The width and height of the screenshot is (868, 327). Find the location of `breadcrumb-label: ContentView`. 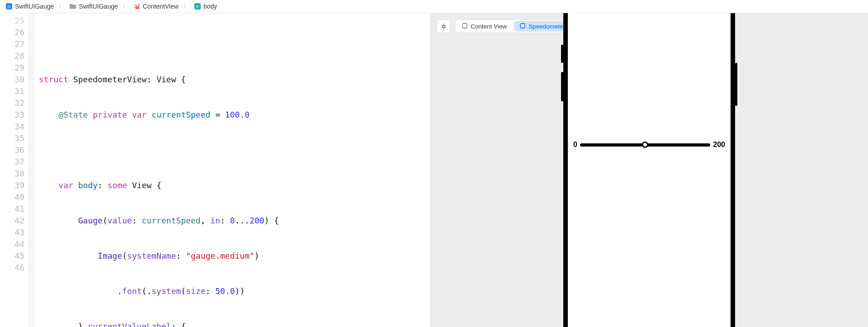

breadcrumb-label: ContentView is located at coordinates (161, 6).